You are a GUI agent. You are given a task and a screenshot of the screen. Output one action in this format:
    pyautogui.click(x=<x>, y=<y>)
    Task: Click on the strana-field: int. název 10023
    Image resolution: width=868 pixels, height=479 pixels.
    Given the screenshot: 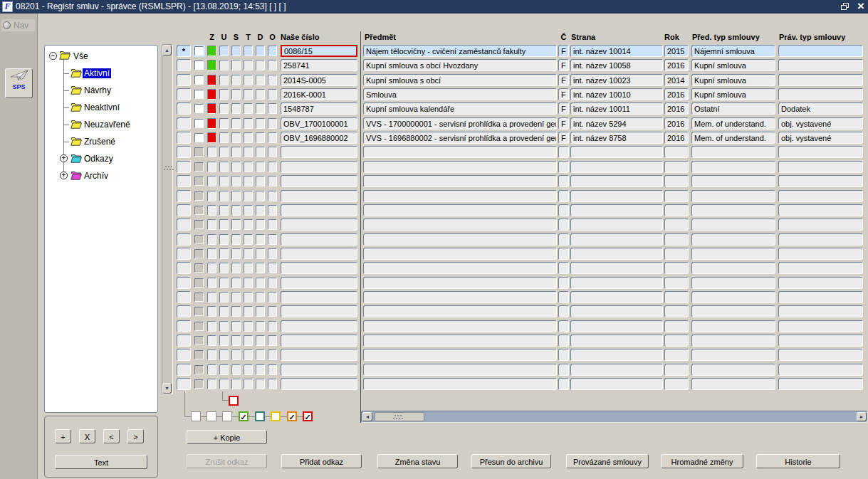 What is the action you would take?
    pyautogui.click(x=617, y=80)
    